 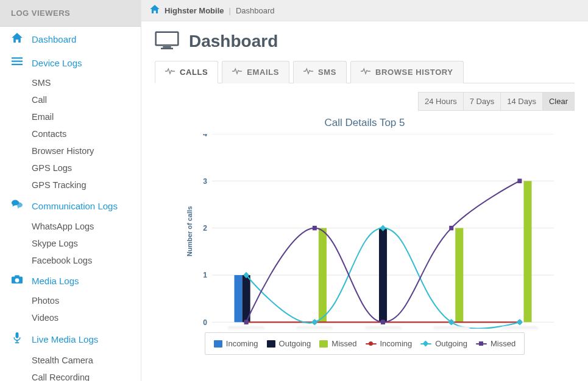 What do you see at coordinates (71, 151) in the screenshot?
I see `sidebar-item-browser-history: Browser History` at bounding box center [71, 151].